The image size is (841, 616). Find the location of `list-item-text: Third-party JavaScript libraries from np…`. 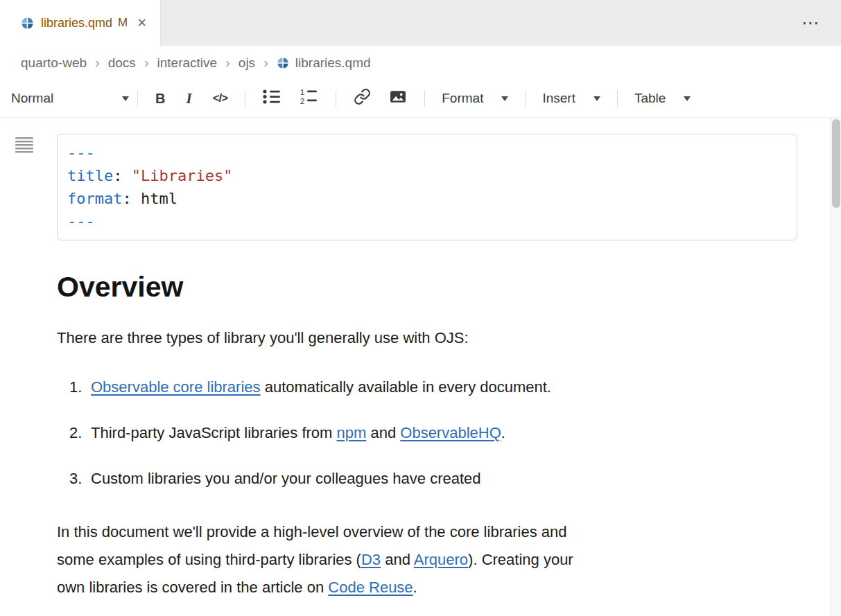

list-item-text: Third-party JavaScript libraries from np… is located at coordinates (298, 432).